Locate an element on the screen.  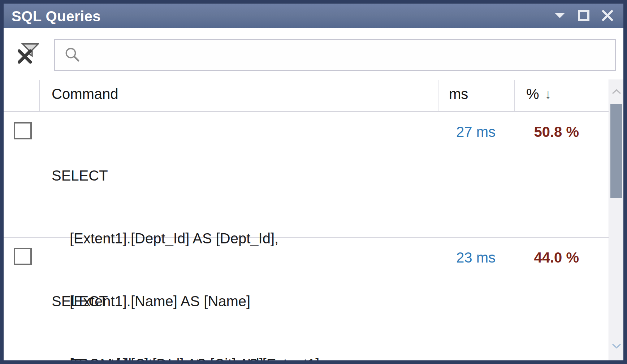
clear-filter-icon is located at coordinates (28, 63).